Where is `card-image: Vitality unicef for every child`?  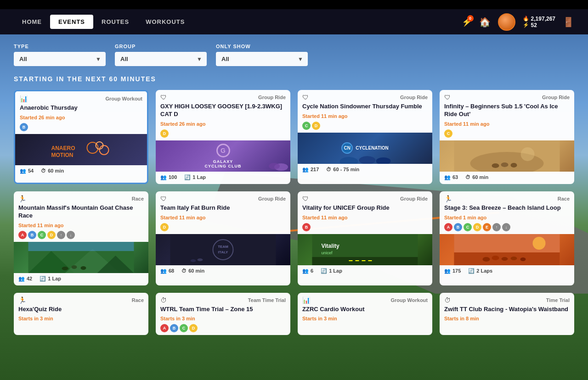
card-image: Vitality unicef for every child is located at coordinates (365, 250).